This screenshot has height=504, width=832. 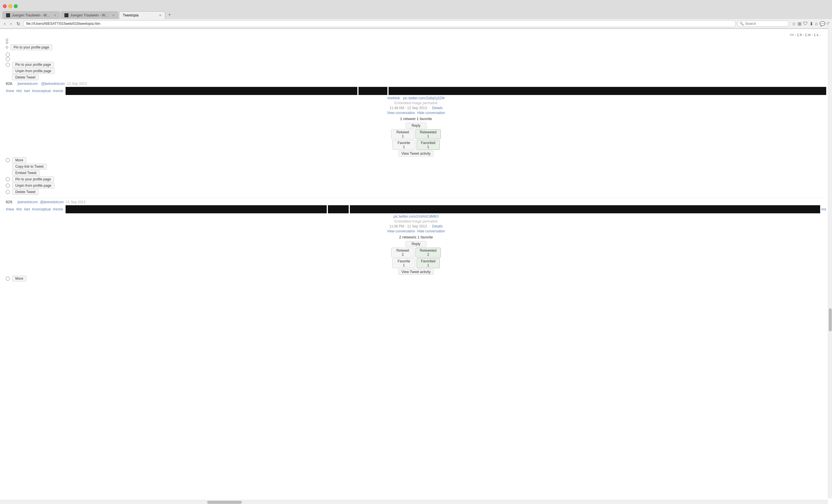 What do you see at coordinates (33, 71) in the screenshot?
I see `unpin-top-label: Unpin from profile page` at bounding box center [33, 71].